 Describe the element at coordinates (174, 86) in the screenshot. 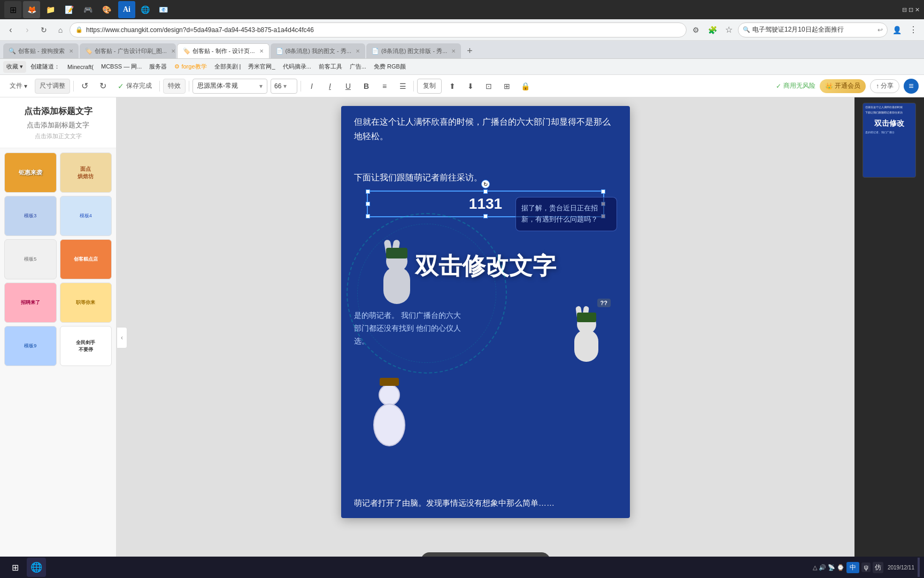

I see `effects-btn: 特效` at that location.